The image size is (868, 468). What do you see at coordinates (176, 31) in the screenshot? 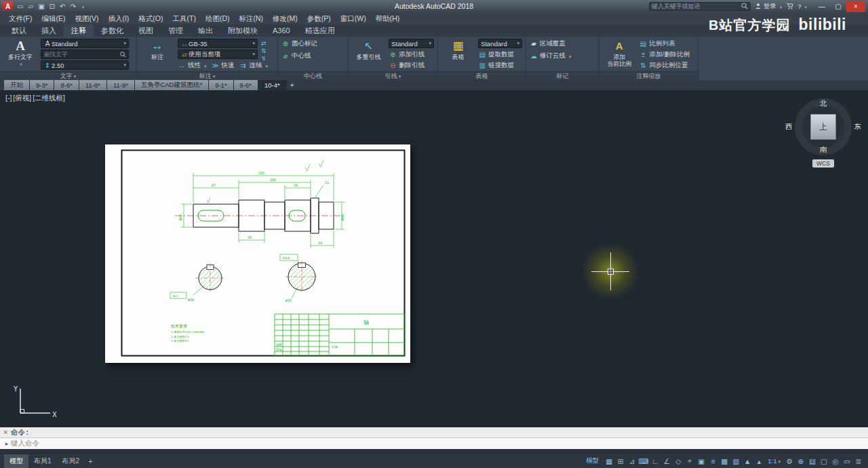
I see `tab-manage: 管理` at bounding box center [176, 31].